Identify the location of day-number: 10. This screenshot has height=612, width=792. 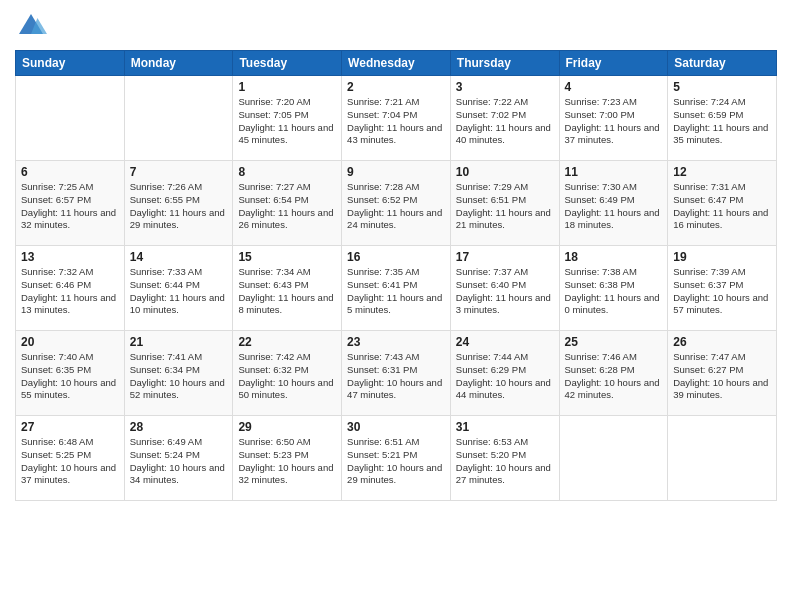
(505, 172).